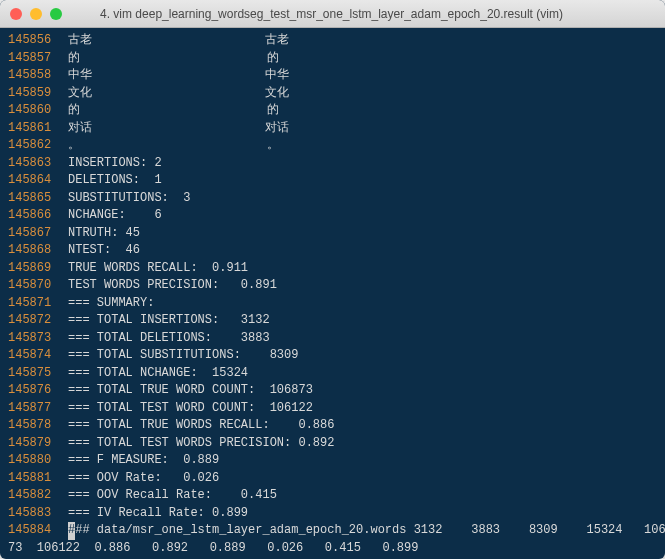  Describe the element at coordinates (38, 234) in the screenshot. I see `line-number: 145867` at that location.